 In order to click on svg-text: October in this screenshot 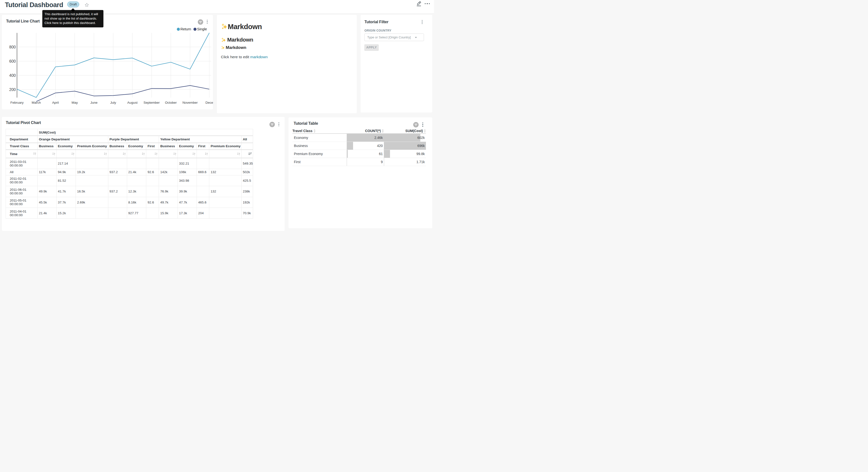, I will do `click(171, 102)`.